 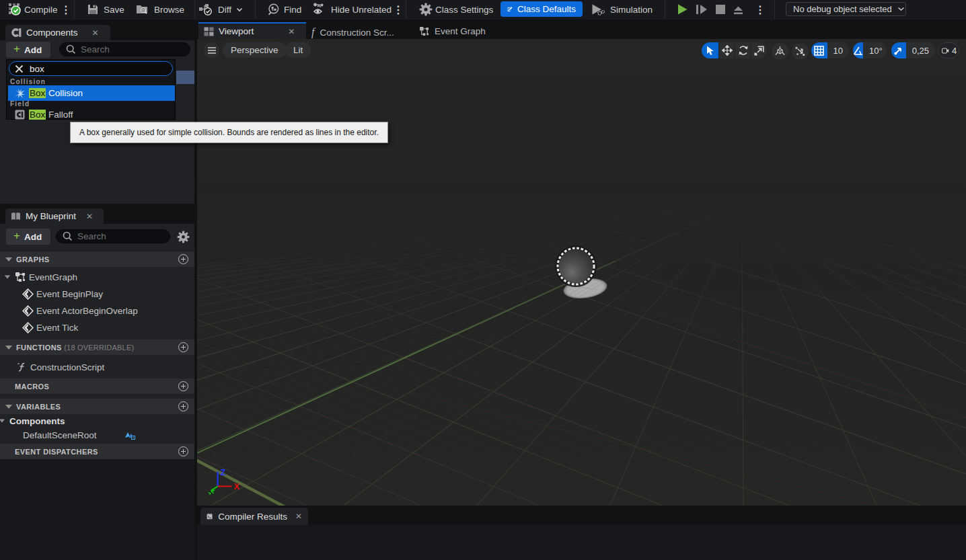 What do you see at coordinates (223, 472) in the screenshot?
I see `svg-text: Z` at bounding box center [223, 472].